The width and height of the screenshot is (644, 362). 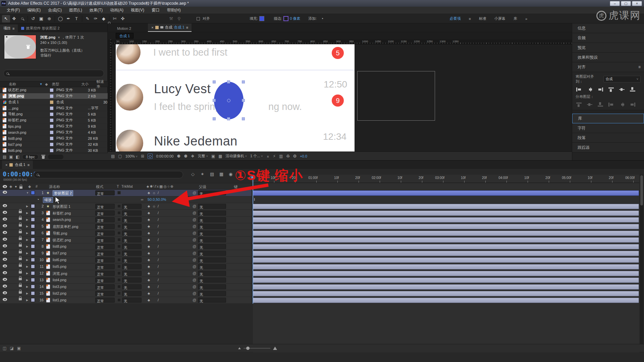 What do you see at coordinates (100, 187) in the screenshot?
I see `column-mode: 模式` at bounding box center [100, 187].